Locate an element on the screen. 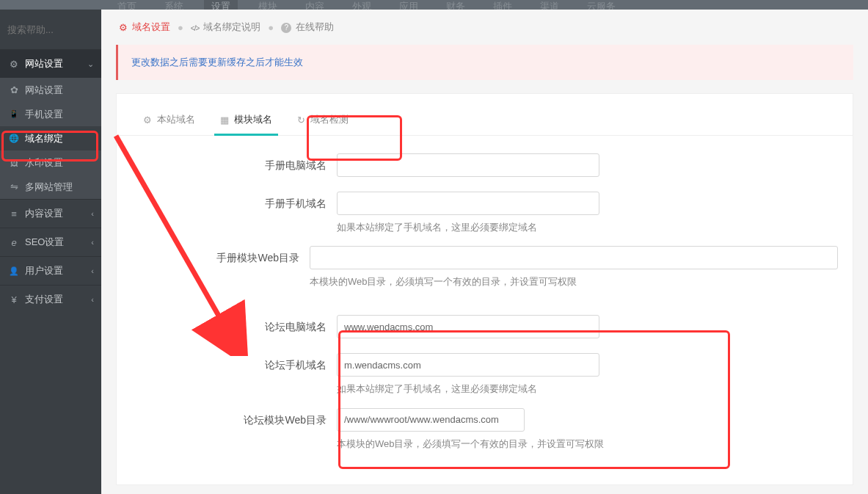  crumb-primary: 域名设置 is located at coordinates (145, 27).